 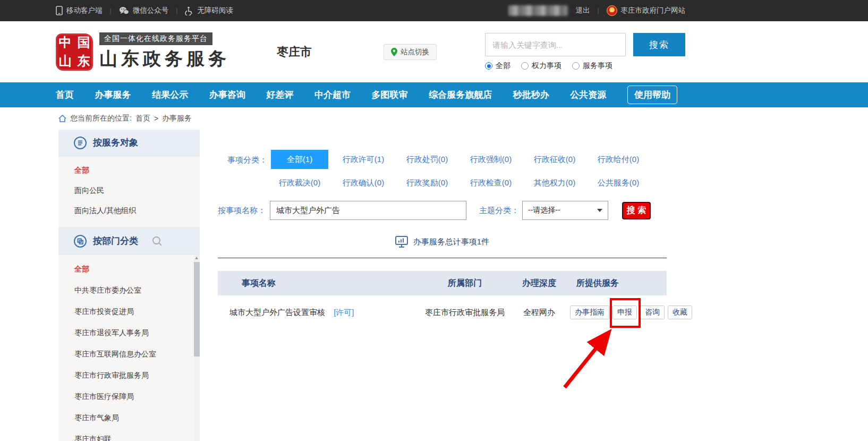 I want to click on scope-option-power: 权力事项, so click(x=541, y=66).